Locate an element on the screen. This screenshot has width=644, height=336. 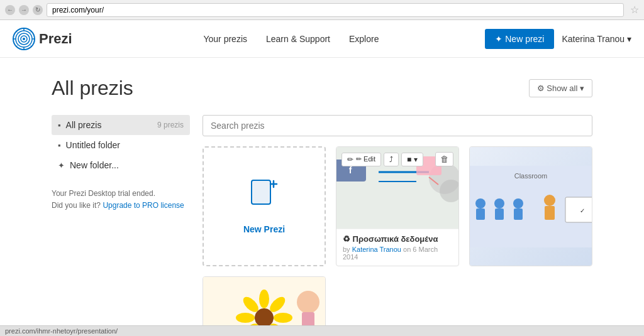
new-prezi-label: New Prezi is located at coordinates (264, 229).